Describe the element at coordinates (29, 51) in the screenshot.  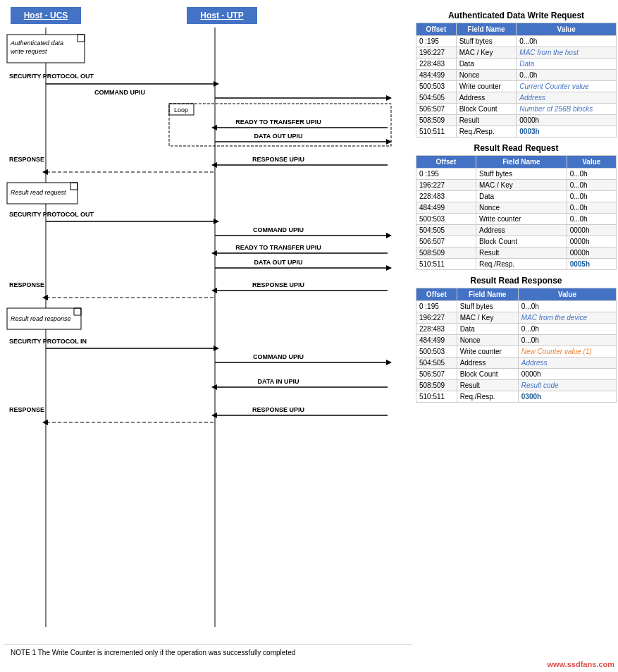
I see `svg-text: write request` at that location.